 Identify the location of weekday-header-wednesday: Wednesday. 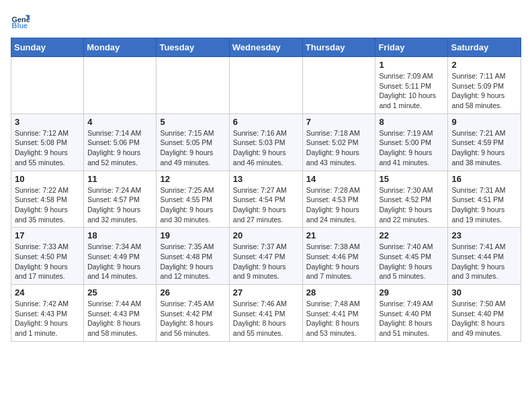
(266, 48).